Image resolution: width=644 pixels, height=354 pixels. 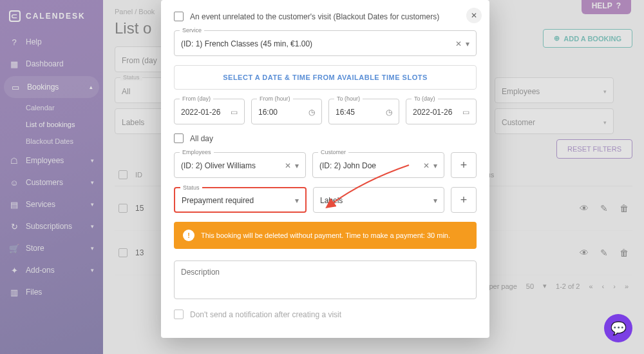 What do you see at coordinates (364, 112) in the screenshot?
I see `to-hour-field: To (hour)16:45◷` at bounding box center [364, 112].